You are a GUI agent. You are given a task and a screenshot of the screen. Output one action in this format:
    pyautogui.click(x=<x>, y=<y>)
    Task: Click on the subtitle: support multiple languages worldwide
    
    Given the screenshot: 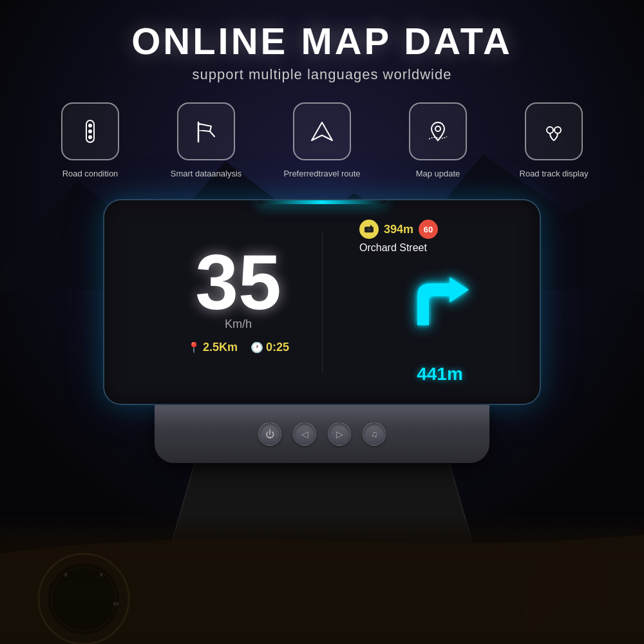 What is the action you would take?
    pyautogui.click(x=322, y=75)
    